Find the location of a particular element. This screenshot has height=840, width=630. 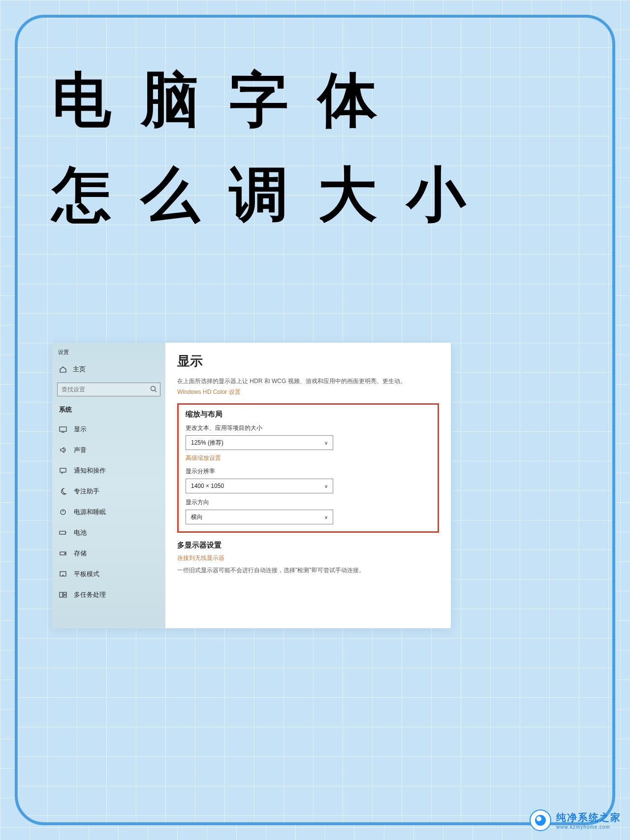

sidebar-item-tablet: 平板模式 is located at coordinates (109, 574).